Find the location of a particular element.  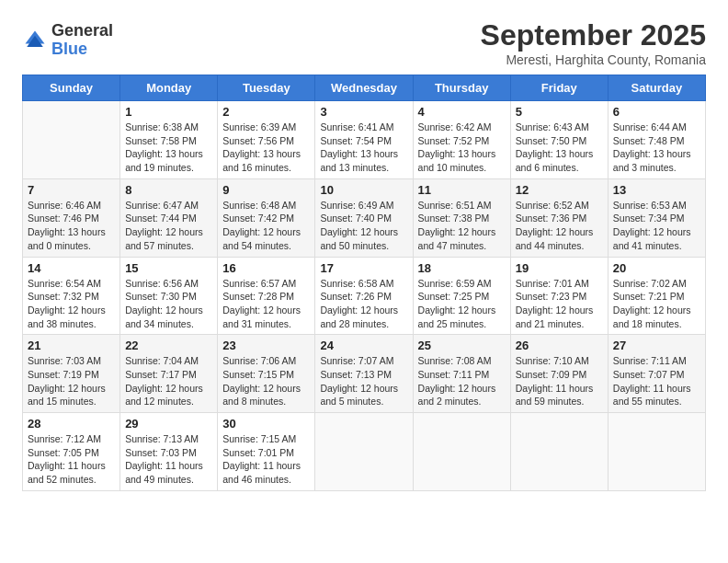

day-number: 4 is located at coordinates (461, 112).